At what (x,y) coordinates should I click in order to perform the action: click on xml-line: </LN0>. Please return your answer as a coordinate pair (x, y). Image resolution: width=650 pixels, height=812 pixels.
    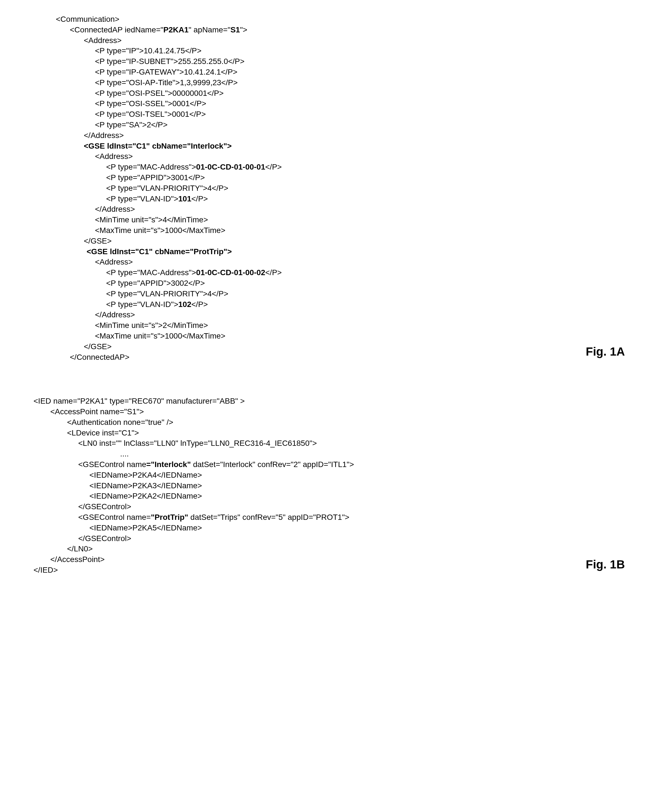
    Looking at the image, I should click on (325, 549).